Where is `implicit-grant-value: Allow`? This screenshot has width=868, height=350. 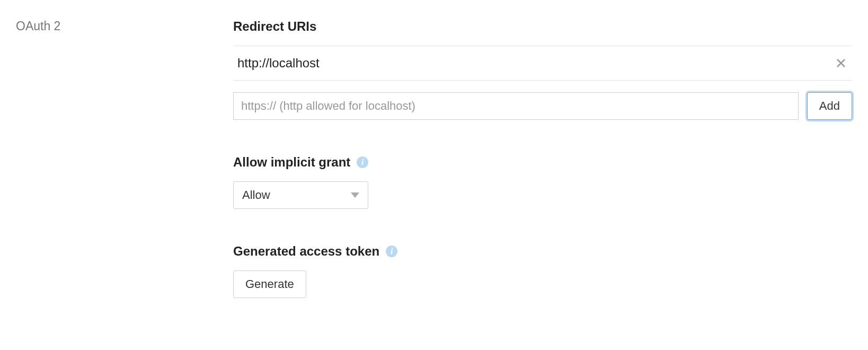 implicit-grant-value: Allow is located at coordinates (256, 195).